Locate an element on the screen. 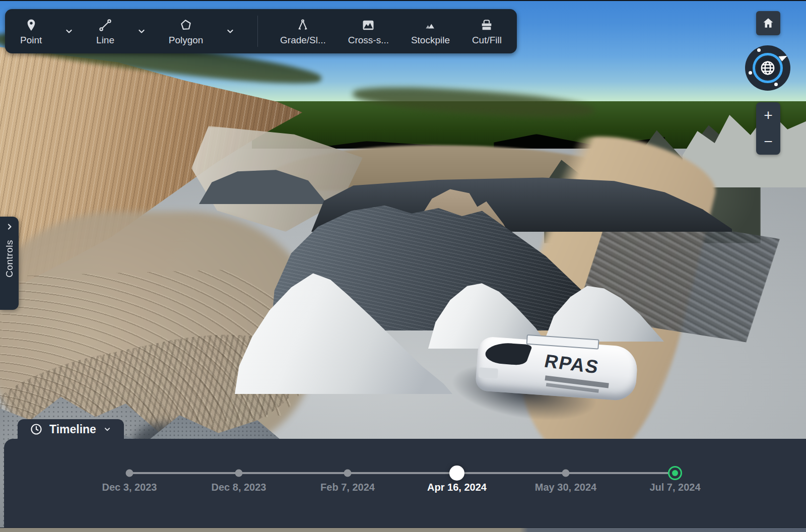  tool-line-dropdown-caret is located at coordinates (142, 31).